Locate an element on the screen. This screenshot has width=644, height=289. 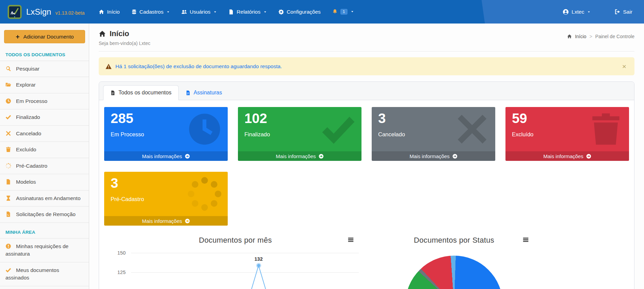
info-box-label: Em Processo is located at coordinates (166, 132).